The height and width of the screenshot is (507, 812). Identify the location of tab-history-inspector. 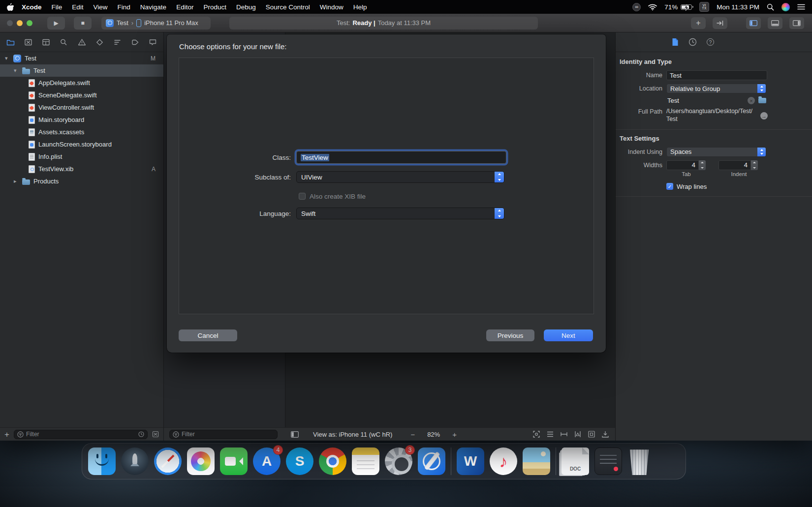
(693, 42).